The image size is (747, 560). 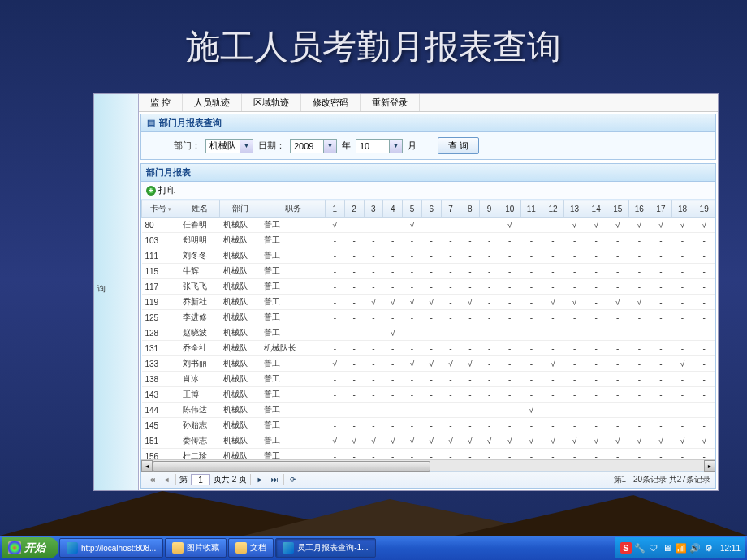 I want to click on col-day-8: 8, so click(x=470, y=209).